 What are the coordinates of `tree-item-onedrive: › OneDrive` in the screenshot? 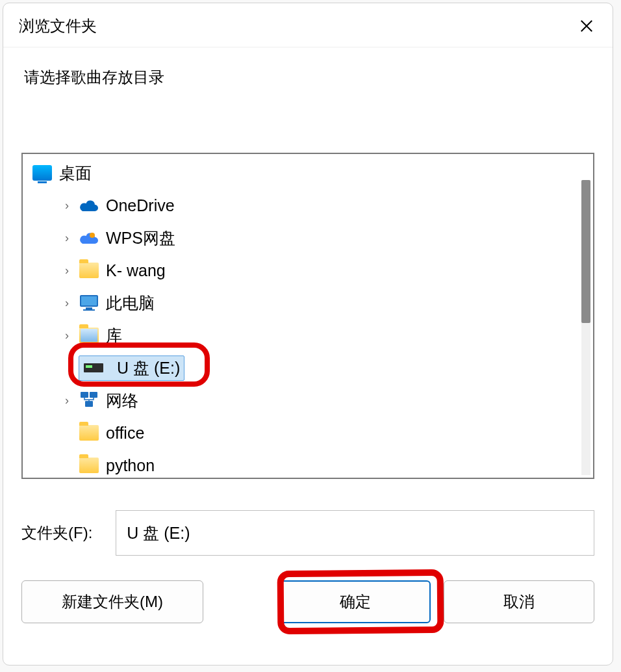 It's located at (308, 205).